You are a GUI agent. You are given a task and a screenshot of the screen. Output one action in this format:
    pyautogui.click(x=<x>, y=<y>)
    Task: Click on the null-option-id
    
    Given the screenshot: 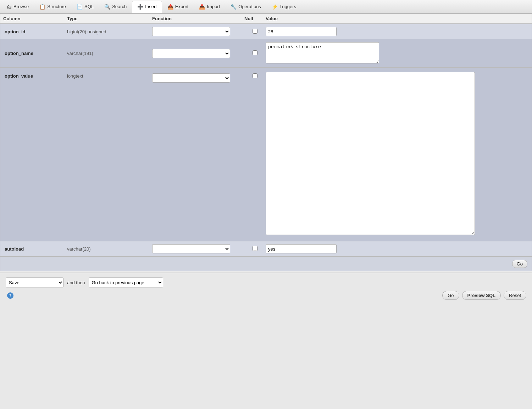 What is the action you would take?
    pyautogui.click(x=255, y=32)
    